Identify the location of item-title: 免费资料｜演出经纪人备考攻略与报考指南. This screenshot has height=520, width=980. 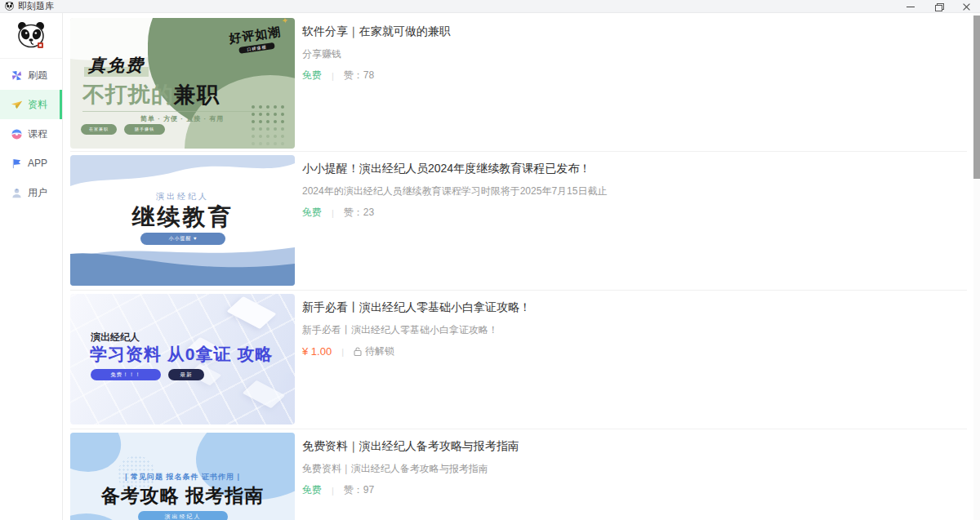
(411, 447).